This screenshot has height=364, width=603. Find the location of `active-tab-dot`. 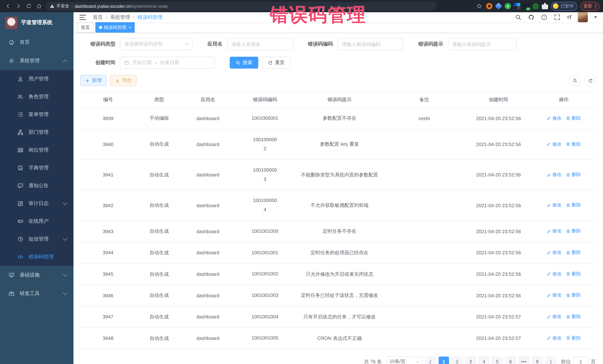

active-tab-dot is located at coordinates (101, 27).